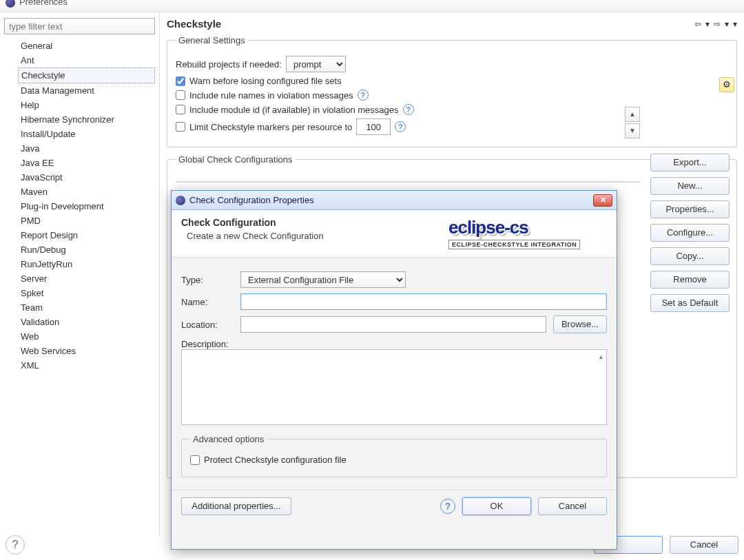  What do you see at coordinates (497, 506) in the screenshot?
I see `ok-button: OK` at bounding box center [497, 506].